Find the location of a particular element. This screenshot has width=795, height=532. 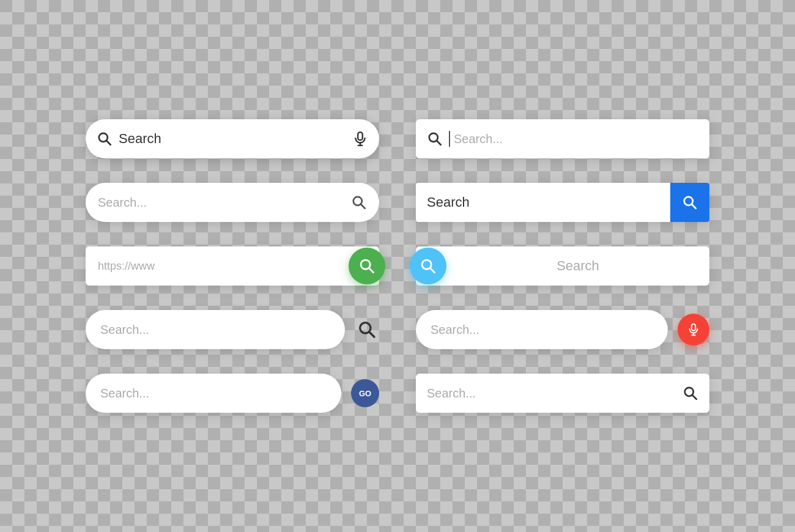

red-mic-button is located at coordinates (693, 330).